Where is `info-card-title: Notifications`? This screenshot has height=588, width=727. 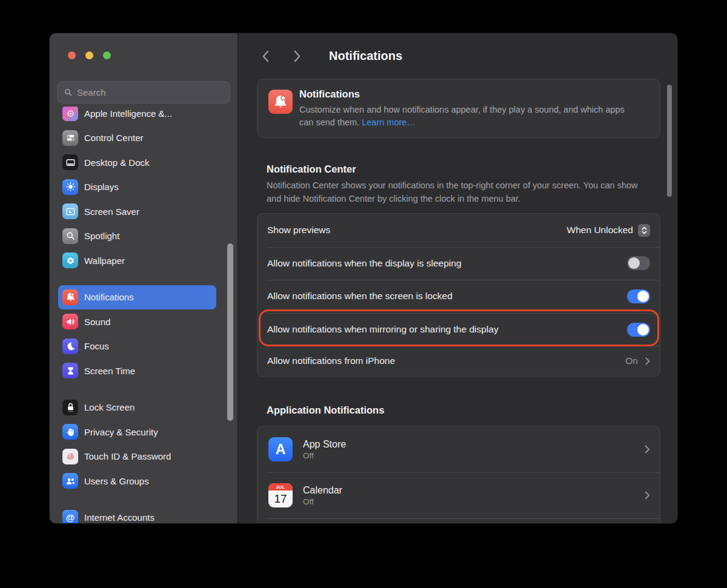 info-card-title: Notifications is located at coordinates (330, 94).